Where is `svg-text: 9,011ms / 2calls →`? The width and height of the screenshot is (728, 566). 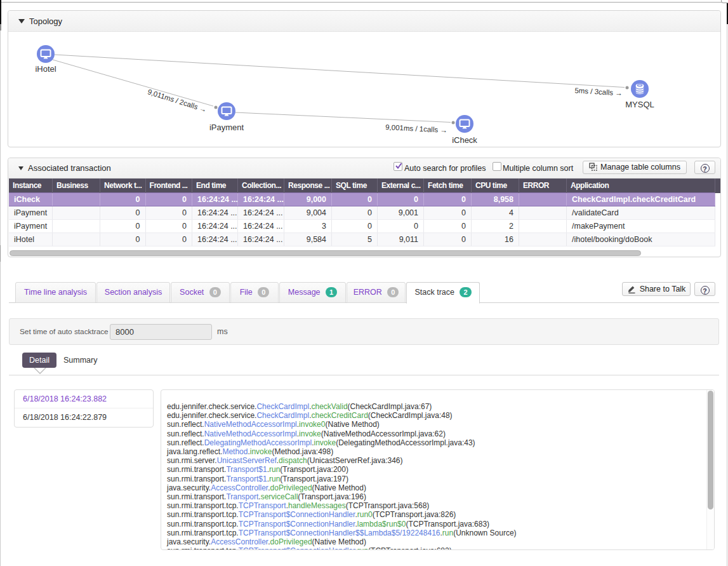 svg-text: 9,011ms / 2calls → is located at coordinates (177, 100).